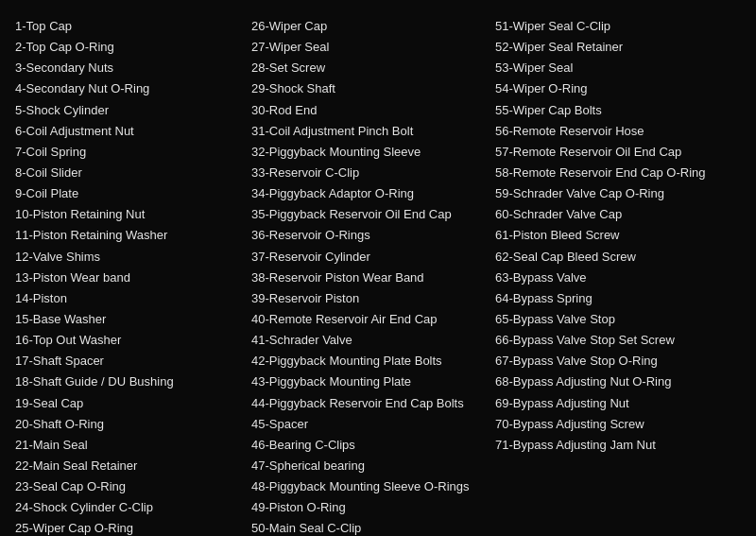  Describe the element at coordinates (373, 68) in the screenshot. I see `list-item: 28-Set Screw` at that location.